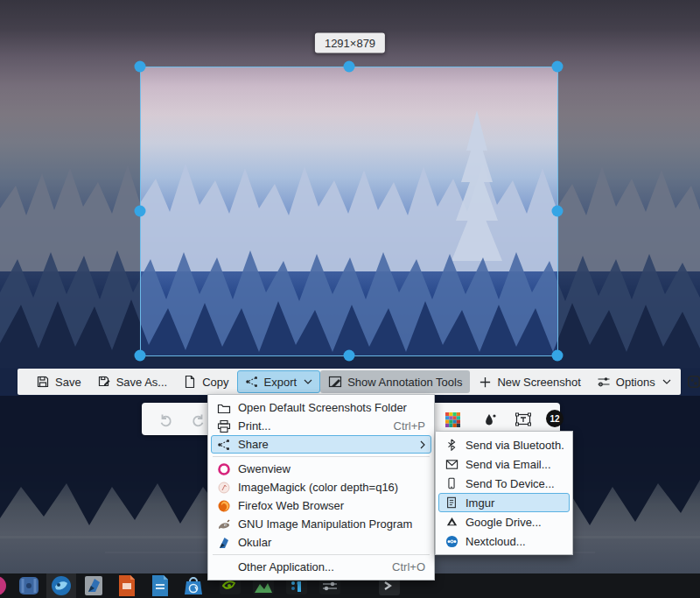  Describe the element at coordinates (321, 408) in the screenshot. I see `menu-item-open-screenshots-folder: Open Default Screenshots Folder` at that location.